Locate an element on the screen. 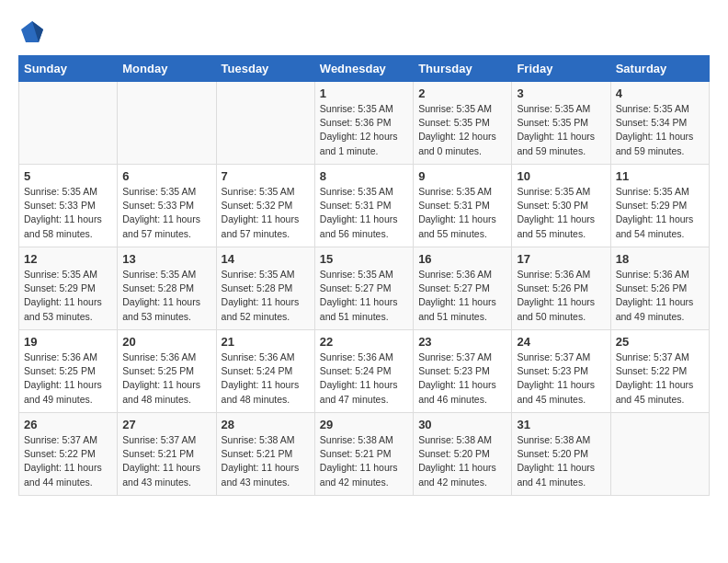 This screenshot has width=728, height=563. calendar-cell: 8Sunrise: 5:35 AM Sunset: 5:31 PM Daylig… is located at coordinates (364, 206).